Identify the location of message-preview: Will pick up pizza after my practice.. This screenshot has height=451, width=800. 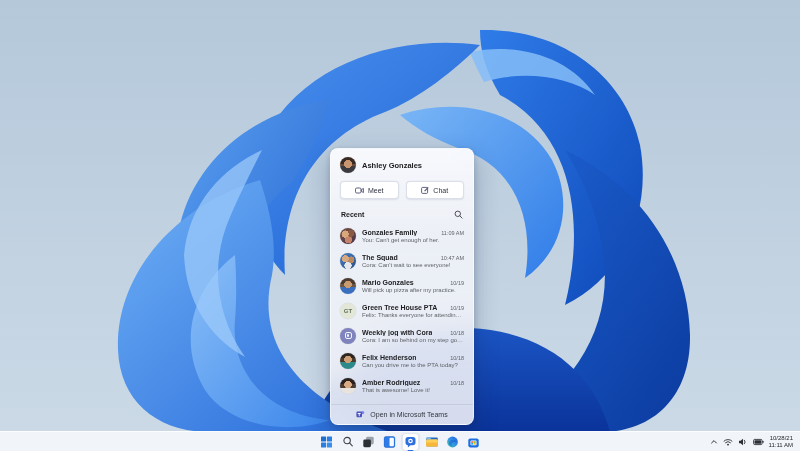
(413, 290).